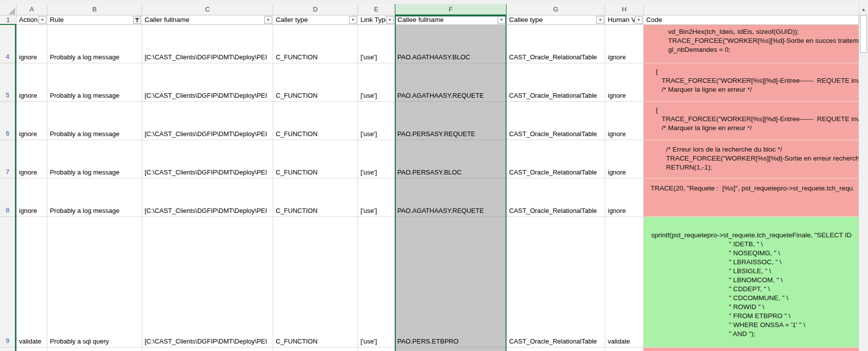  What do you see at coordinates (207, 282) in the screenshot?
I see `cell-C9: [C:\CAST_Clients\DGFIP\DMT\Deploy\PEI` at bounding box center [207, 282].